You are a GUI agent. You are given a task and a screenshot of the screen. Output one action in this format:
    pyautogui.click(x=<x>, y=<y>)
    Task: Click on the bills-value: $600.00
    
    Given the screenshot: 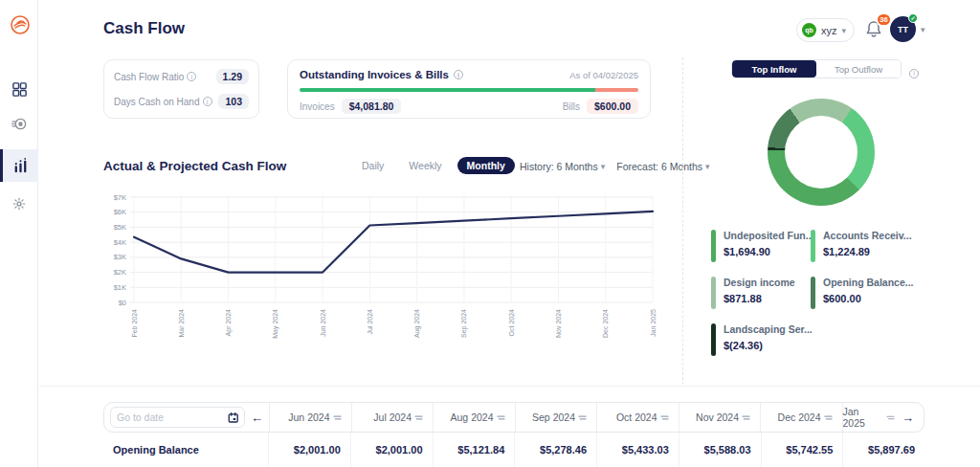 What is the action you would take?
    pyautogui.click(x=612, y=106)
    